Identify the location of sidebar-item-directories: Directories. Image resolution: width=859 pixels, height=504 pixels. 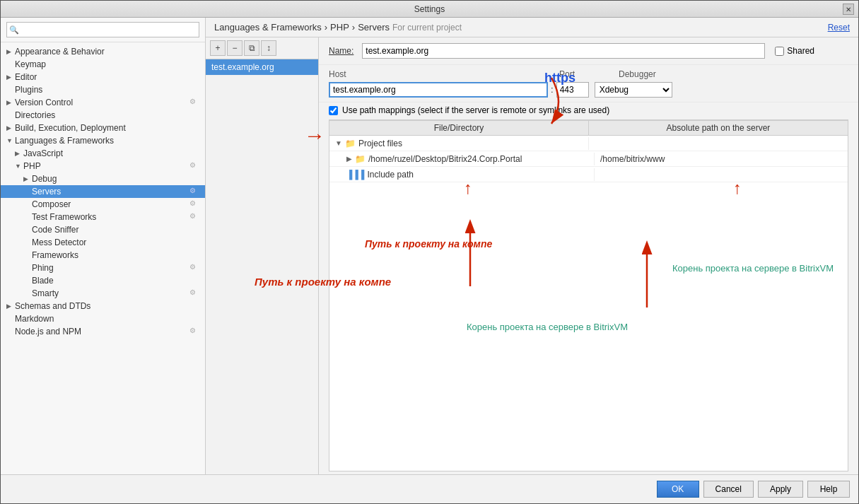
(103, 115).